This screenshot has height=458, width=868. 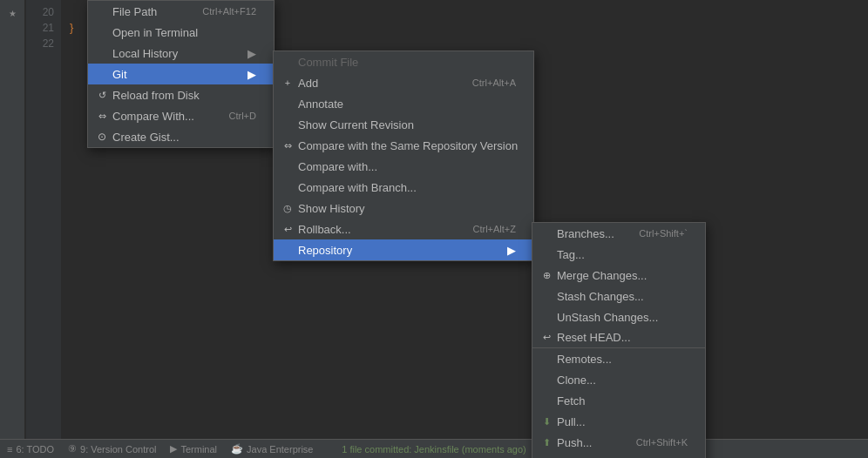 I want to click on line-num-22: 22, so click(x=44, y=44).